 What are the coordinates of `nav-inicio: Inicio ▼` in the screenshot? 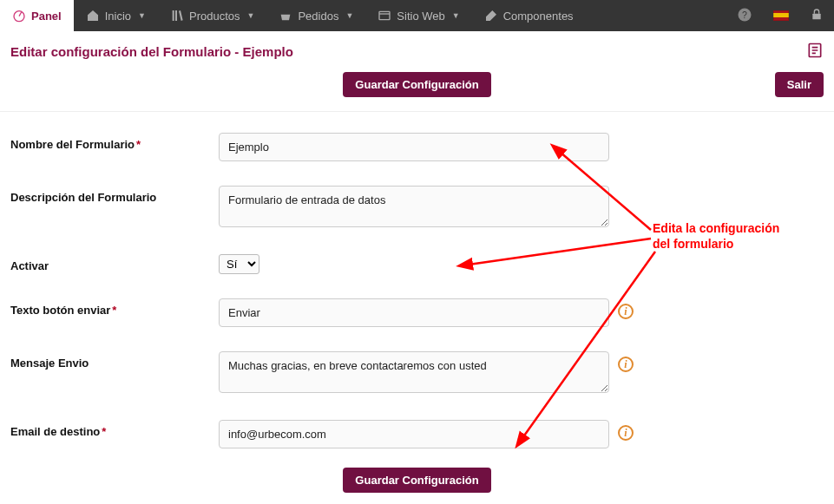 It's located at (116, 16).